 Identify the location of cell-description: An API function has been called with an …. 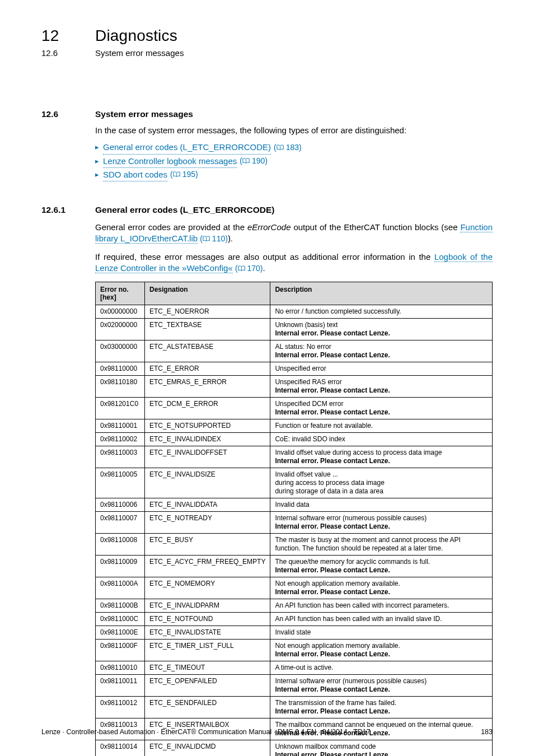
(382, 619).